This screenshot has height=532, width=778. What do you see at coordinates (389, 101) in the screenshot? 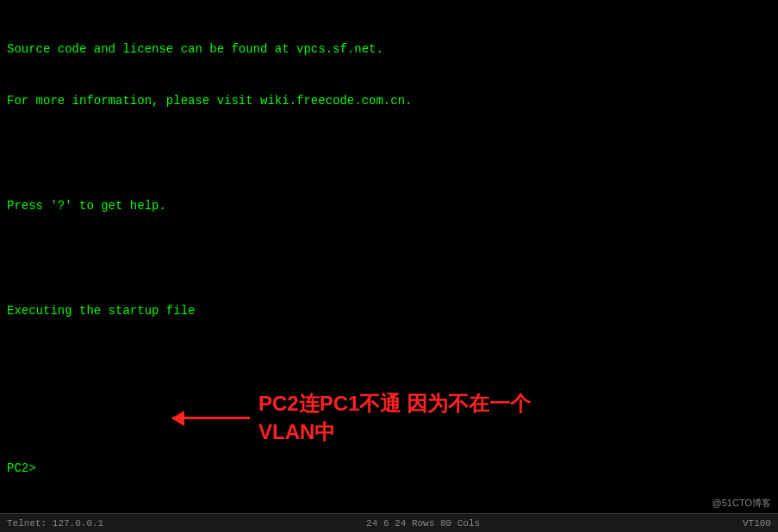
I see `terminal-line-2: For more information, please visit wiki.…` at bounding box center [389, 101].